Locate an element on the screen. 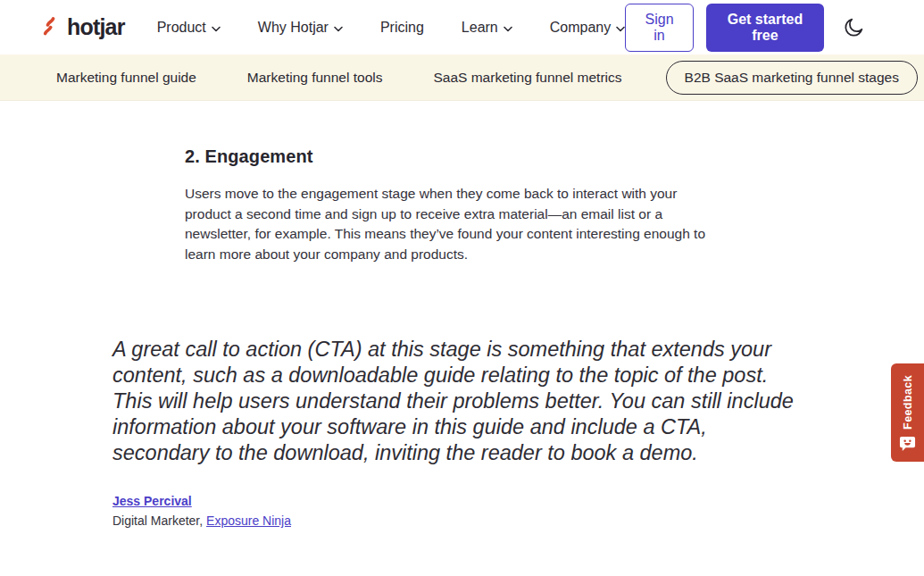 The height and width of the screenshot is (576, 924). logo-wordmark: hotjar is located at coordinates (96, 27).